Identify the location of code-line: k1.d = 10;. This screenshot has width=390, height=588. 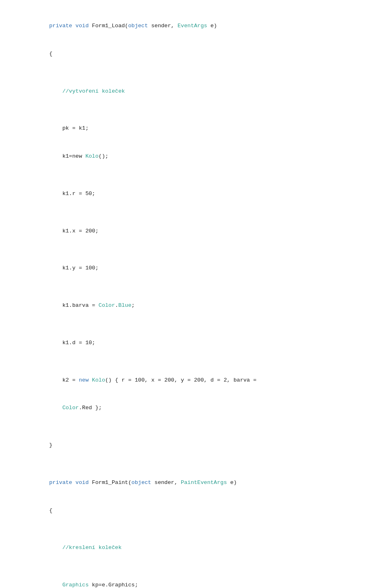
(195, 343).